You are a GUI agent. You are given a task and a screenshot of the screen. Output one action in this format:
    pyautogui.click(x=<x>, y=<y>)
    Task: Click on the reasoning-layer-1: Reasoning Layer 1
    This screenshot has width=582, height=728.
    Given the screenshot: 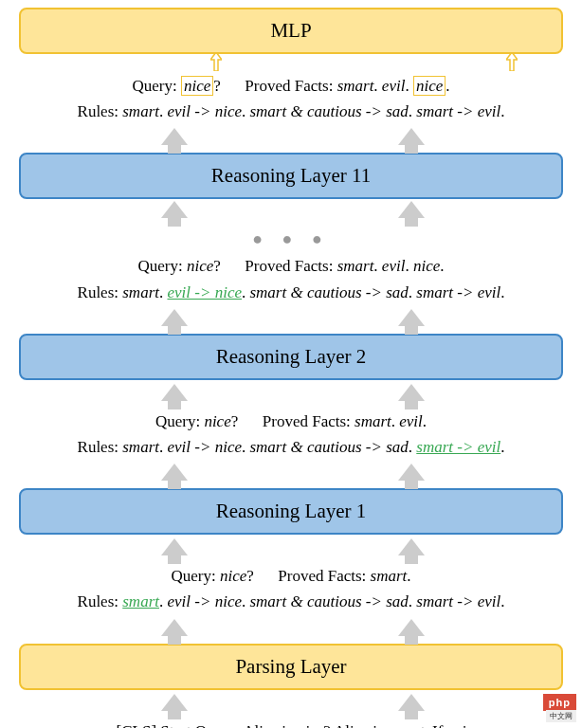 What is the action you would take?
    pyautogui.click(x=291, y=512)
    